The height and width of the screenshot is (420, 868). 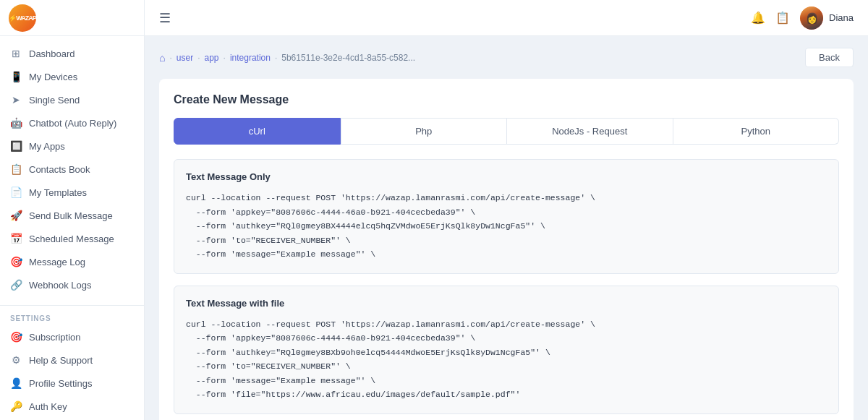 I want to click on sidebar-item-webhook: 🔗 Webhook Logs, so click(x=72, y=285).